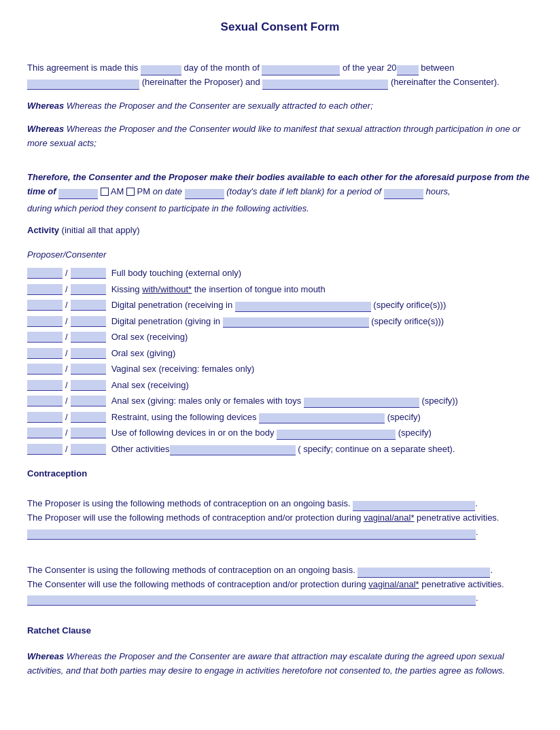 Image resolution: width=560 pixels, height=730 pixels. I want to click on time-field, so click(78, 194).